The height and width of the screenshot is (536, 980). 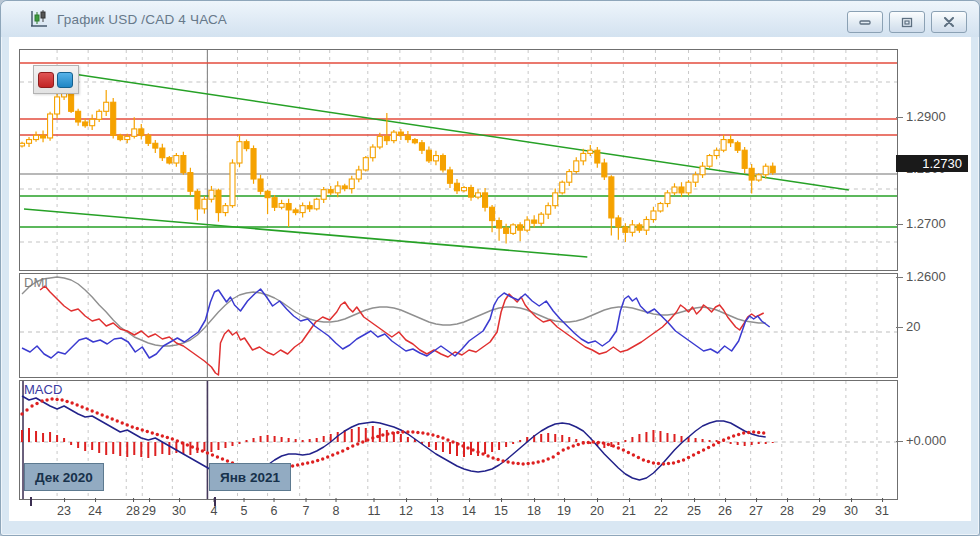 I want to click on price-axis-label: 1.2900, so click(x=926, y=116).